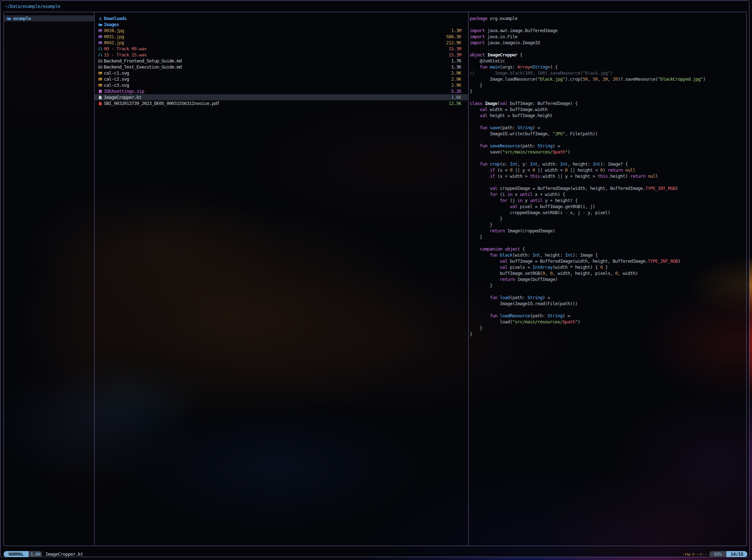 This screenshot has width=752, height=560. Describe the element at coordinates (607, 170) in the screenshot. I see `code-line: if (x < 0 || y < 0 || width < 0 || heigh…` at that location.